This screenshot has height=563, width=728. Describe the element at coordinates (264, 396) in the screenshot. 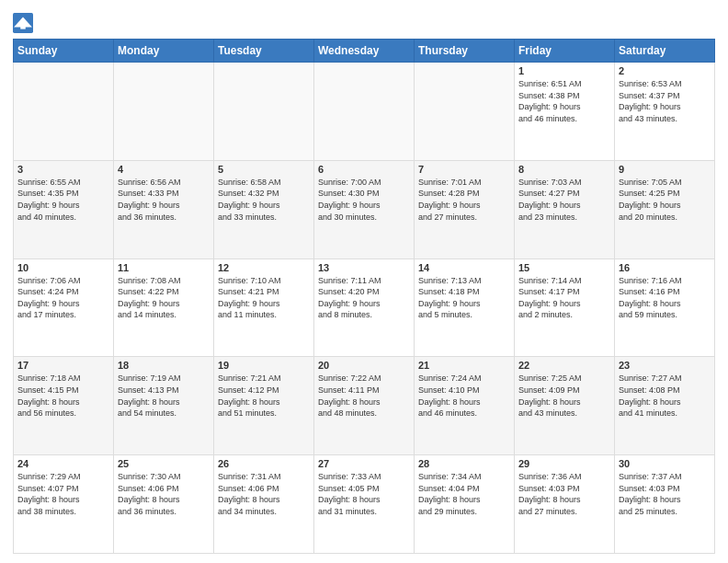

I see `day-info: Sunrise: 7:21 AM Sunset: 4:12 PM Dayligh…` at that location.